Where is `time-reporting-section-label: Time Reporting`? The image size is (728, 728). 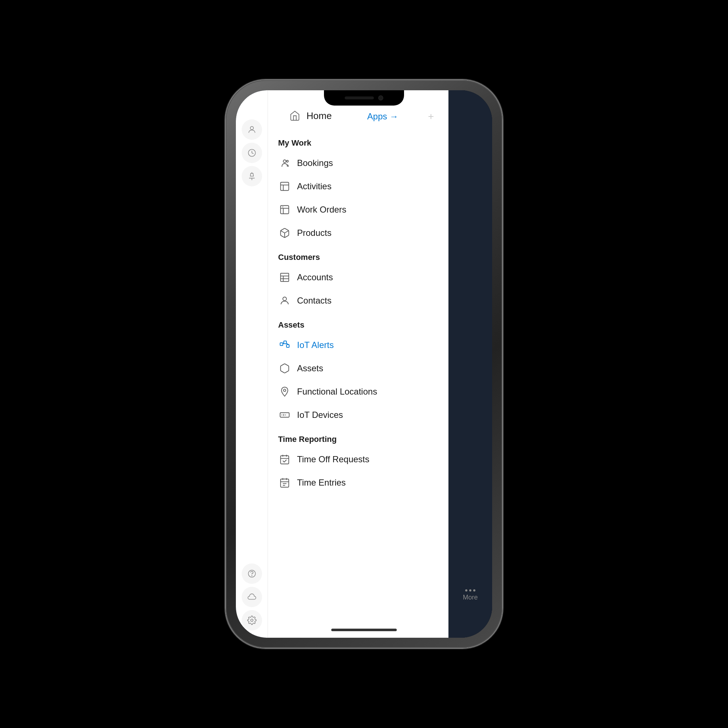 time-reporting-section-label: Time Reporting is located at coordinates (358, 437).